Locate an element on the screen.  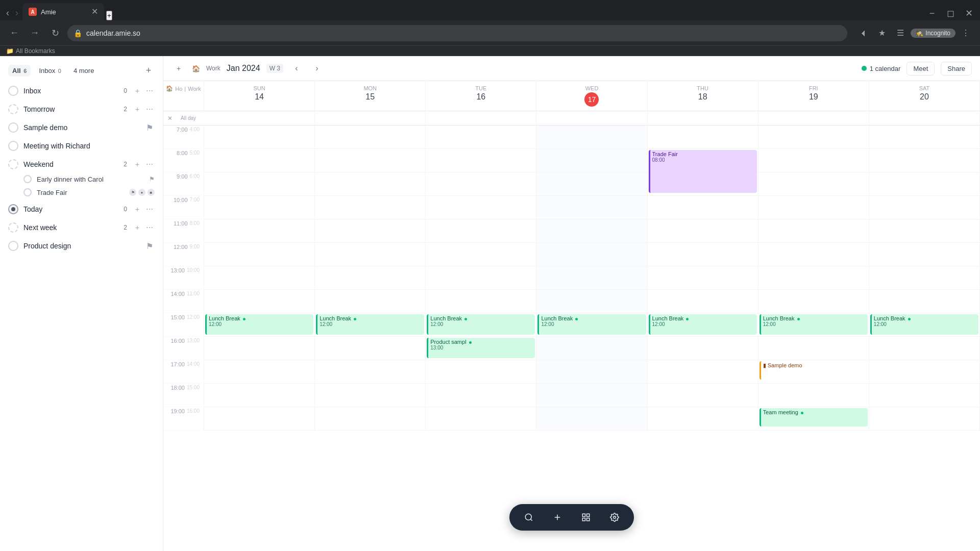
sidebar-tab-all: All 6 is located at coordinates (19, 70).